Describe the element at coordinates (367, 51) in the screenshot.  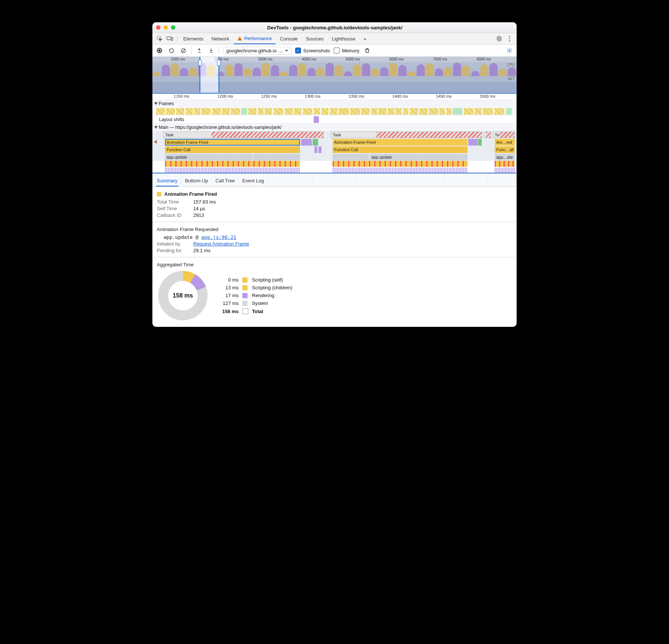
I see `garbage-collect-icon` at that location.